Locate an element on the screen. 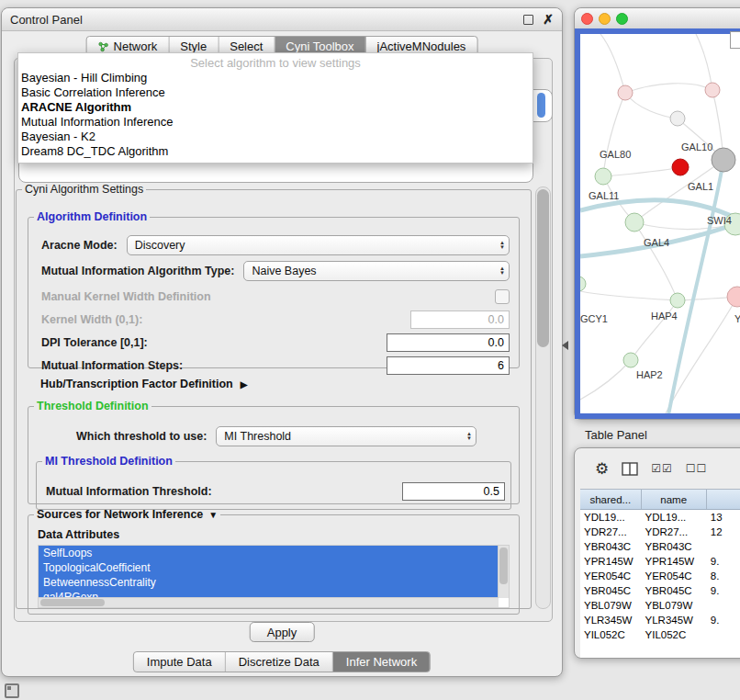 The width and height of the screenshot is (740, 700). mi-algorithm-type-select: Naive Bayes ▲▼ is located at coordinates (376, 271).